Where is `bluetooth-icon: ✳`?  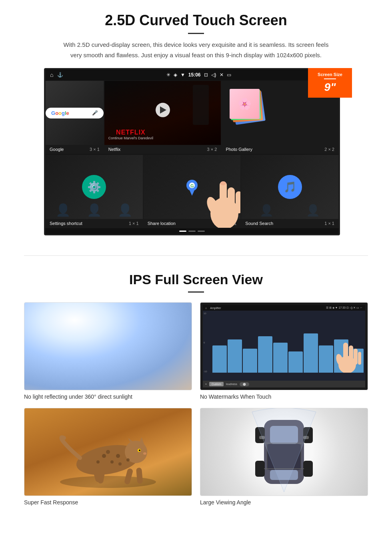 bluetooth-icon: ✳ is located at coordinates (168, 75).